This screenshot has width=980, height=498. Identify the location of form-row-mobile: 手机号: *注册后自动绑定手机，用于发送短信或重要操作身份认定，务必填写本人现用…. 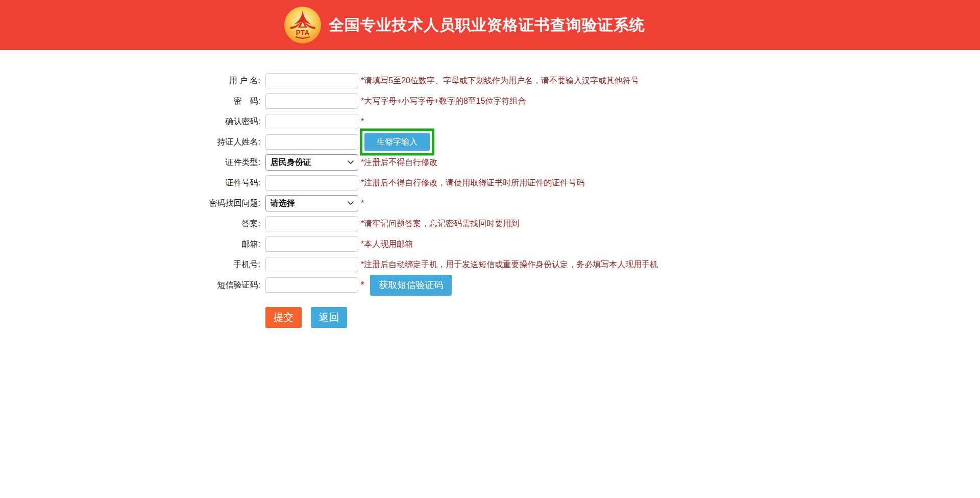
(413, 265).